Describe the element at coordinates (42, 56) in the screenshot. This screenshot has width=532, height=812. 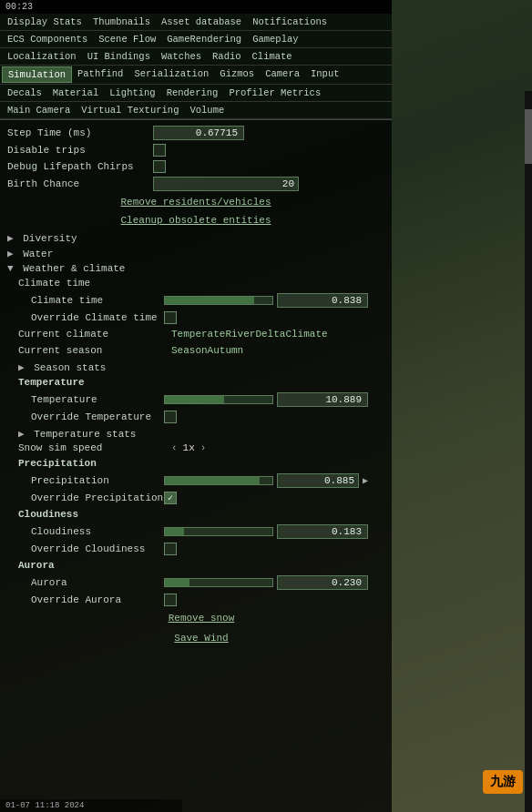
I see `menu-localization: Localization` at that location.